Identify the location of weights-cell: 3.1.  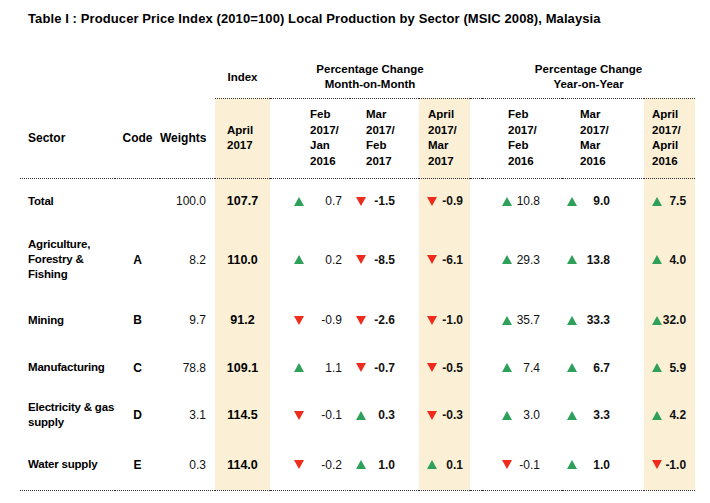
(188, 415).